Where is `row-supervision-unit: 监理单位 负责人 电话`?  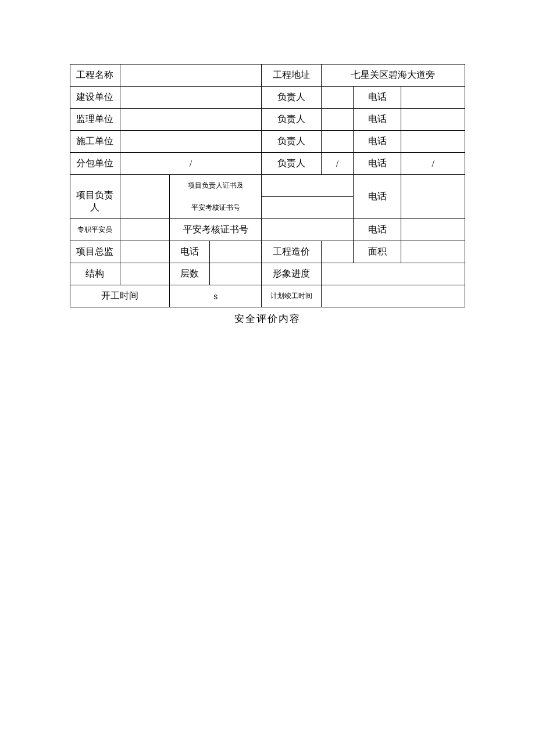
row-supervision-unit: 监理单位 负责人 电话 is located at coordinates (268, 120).